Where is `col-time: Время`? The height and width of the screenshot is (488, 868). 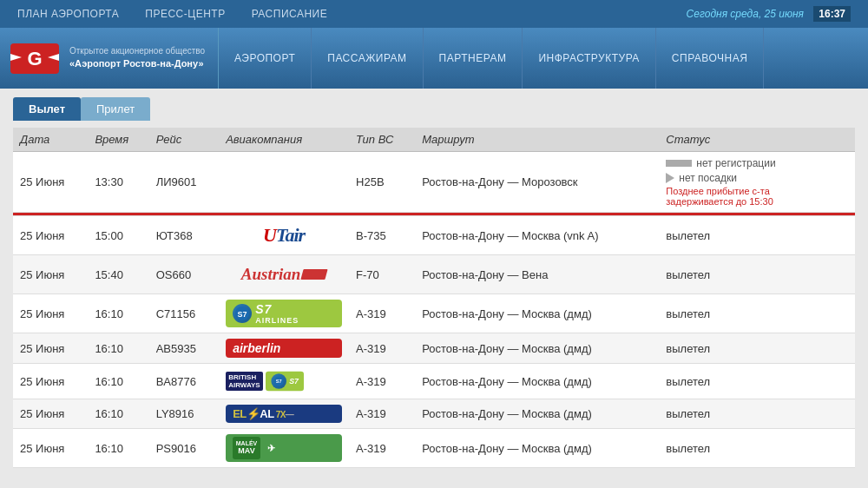 col-time: Время is located at coordinates (118, 140).